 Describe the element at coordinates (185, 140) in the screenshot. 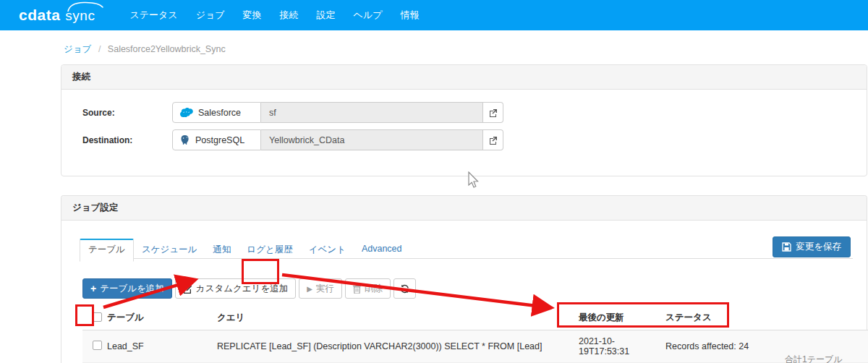

I see `postgresql-icon` at that location.